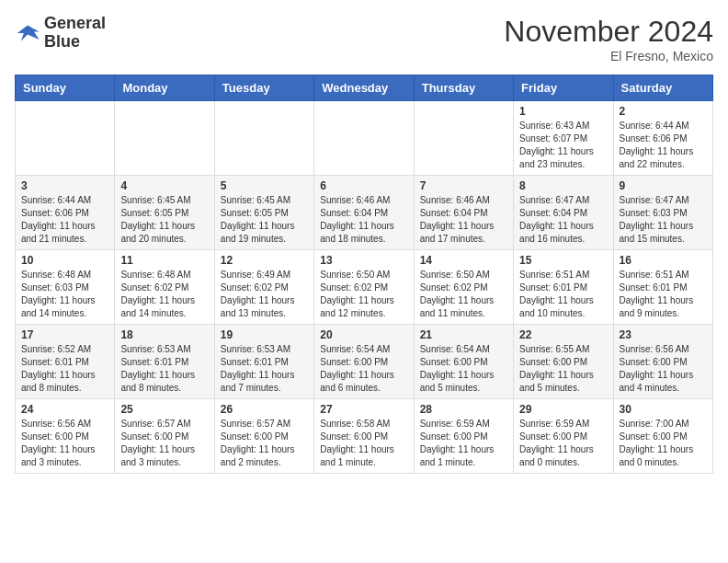 This screenshot has height=563, width=728. What do you see at coordinates (364, 39) in the screenshot?
I see `page-header: General Blue November 2024 El Fresno, Me…` at bounding box center [364, 39].